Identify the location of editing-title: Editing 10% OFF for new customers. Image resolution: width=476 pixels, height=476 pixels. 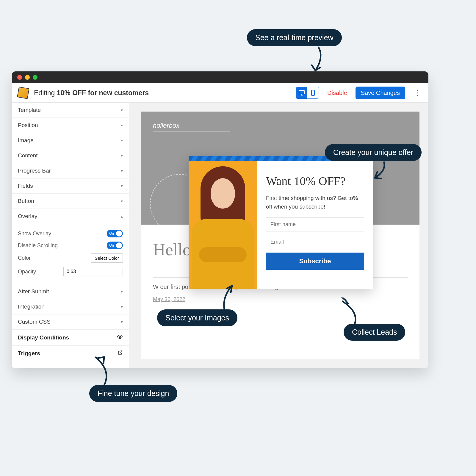
(91, 93).